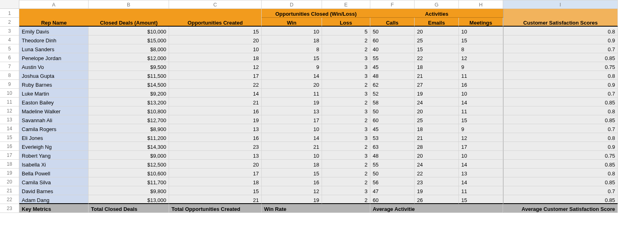 The image size is (644, 252). Describe the element at coordinates (292, 102) in the screenshot. I see `opps-win: 19` at that location.